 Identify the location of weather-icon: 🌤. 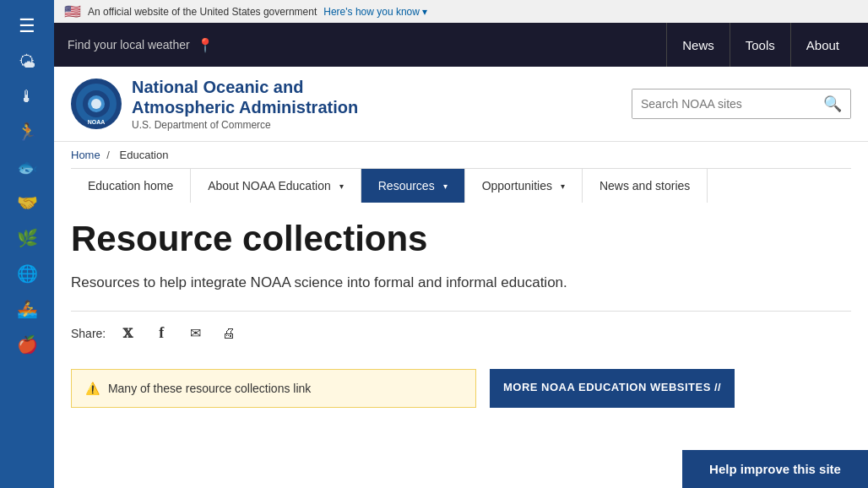
(27, 62).